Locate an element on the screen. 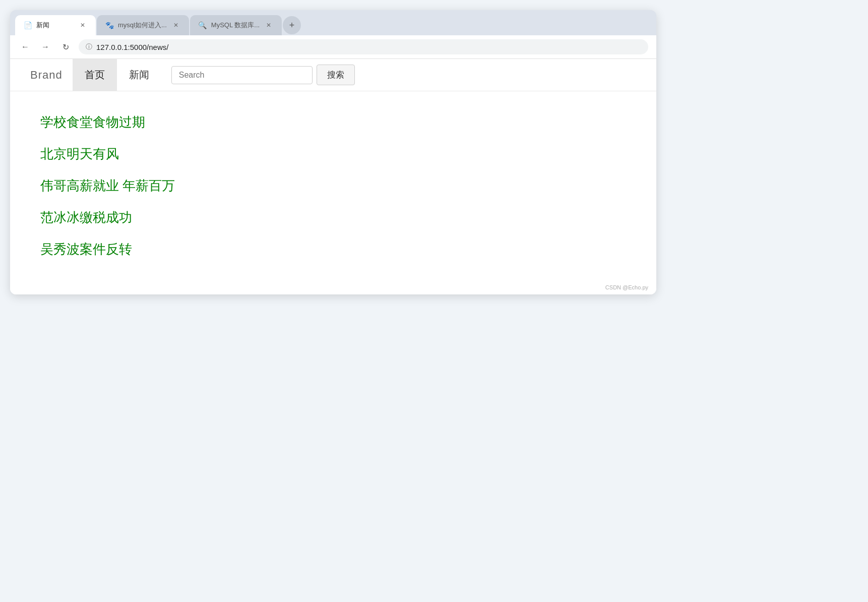 This screenshot has height=602, width=868. url-bar: ⓘ 127.0.0.1:5000/news/ is located at coordinates (363, 47).